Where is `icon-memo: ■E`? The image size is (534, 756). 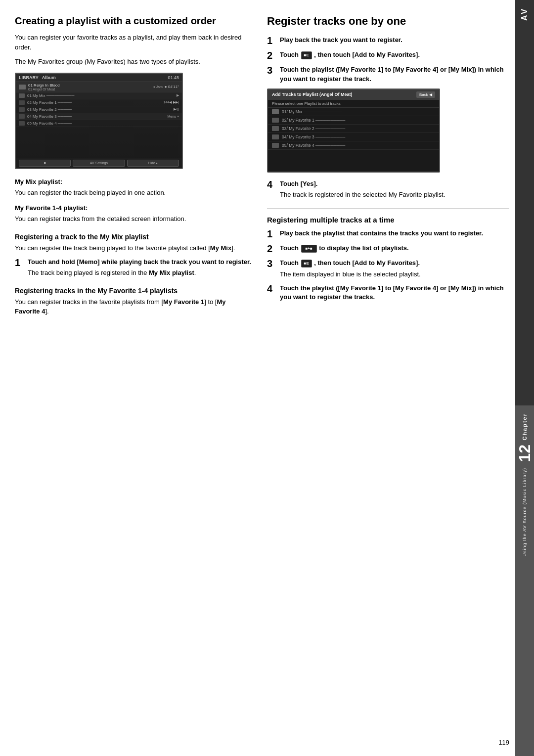
icon-memo: ■E is located at coordinates (307, 55).